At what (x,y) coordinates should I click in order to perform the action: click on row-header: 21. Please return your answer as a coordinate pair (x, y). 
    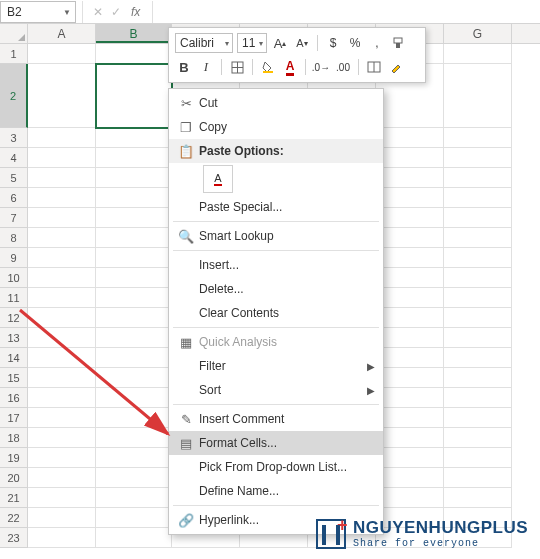
    Looking at the image, I should click on (14, 498).